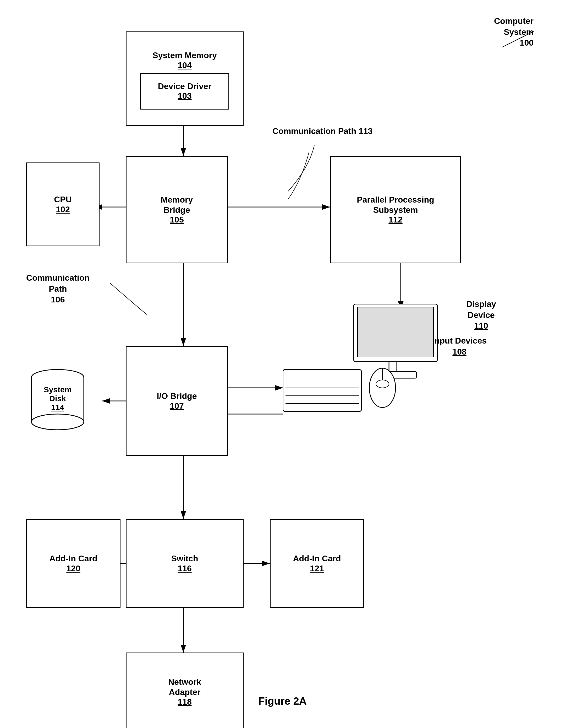 This screenshot has width=565, height=728. I want to click on figure-label: Figure 2A, so click(282, 701).